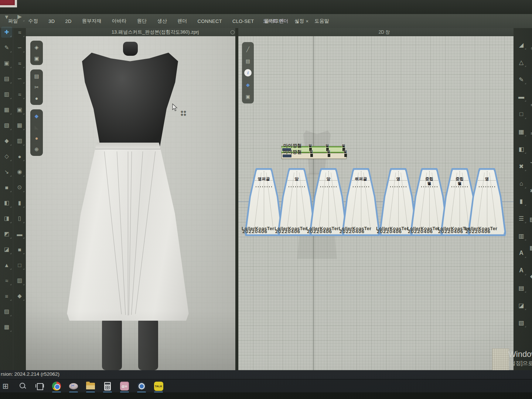 This screenshot has height=399, width=532. I want to click on text-style-icon: A, so click(521, 270).